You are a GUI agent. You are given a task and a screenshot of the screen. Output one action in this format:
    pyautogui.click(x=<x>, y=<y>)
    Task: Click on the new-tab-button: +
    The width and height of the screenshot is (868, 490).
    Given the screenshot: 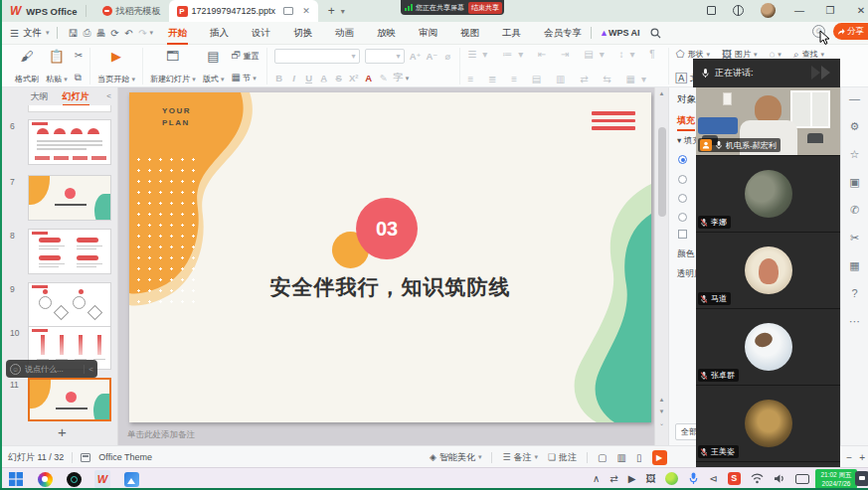 What is the action you would take?
    pyautogui.click(x=332, y=11)
    